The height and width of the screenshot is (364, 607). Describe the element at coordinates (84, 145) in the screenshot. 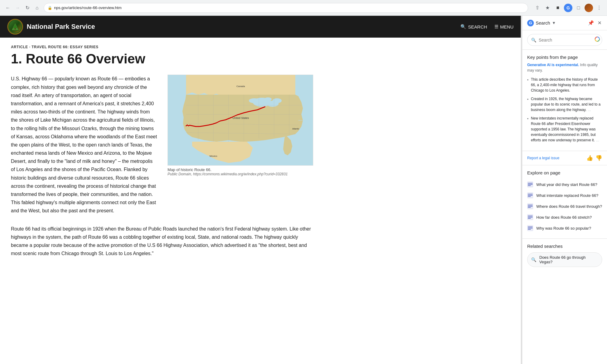

I see `article-text-col: U.S. Highway 66 — popularly known as Rou…` at that location.